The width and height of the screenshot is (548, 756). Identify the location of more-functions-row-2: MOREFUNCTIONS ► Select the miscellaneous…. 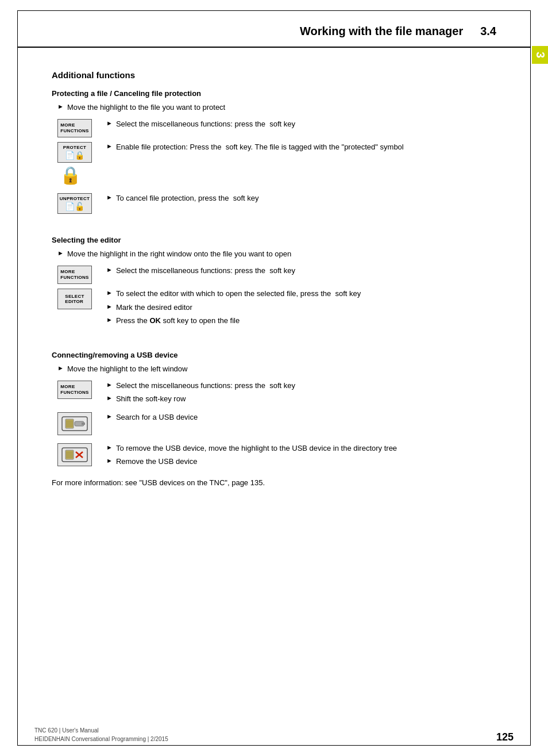
(277, 275).